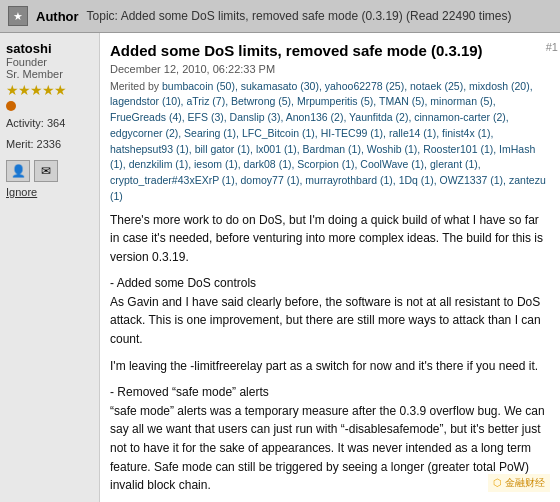 The height and width of the screenshot is (502, 560). What do you see at coordinates (50, 90) in the screenshot?
I see `sidebar-stars: ★★★★★` at bounding box center [50, 90].